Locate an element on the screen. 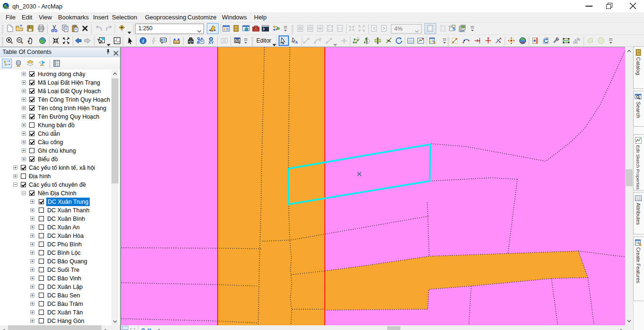 The height and width of the screenshot is (330, 644). svg-text: XY is located at coordinates (211, 43).